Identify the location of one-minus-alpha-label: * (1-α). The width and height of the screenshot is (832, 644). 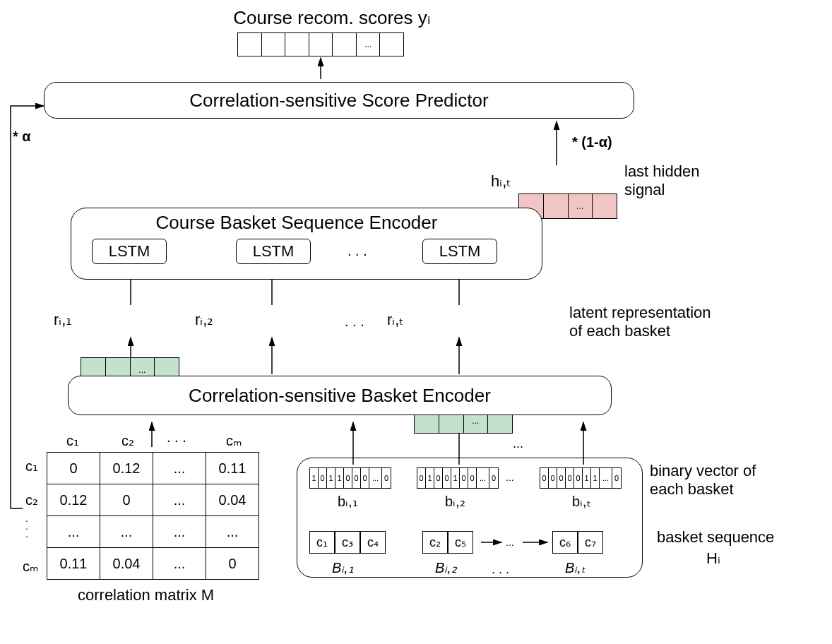
(592, 143).